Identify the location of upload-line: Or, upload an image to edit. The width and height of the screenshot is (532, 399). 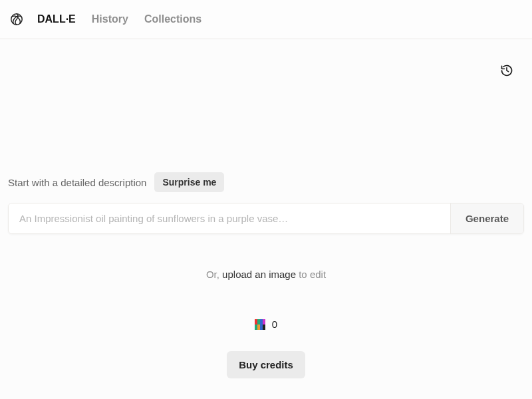
(266, 274).